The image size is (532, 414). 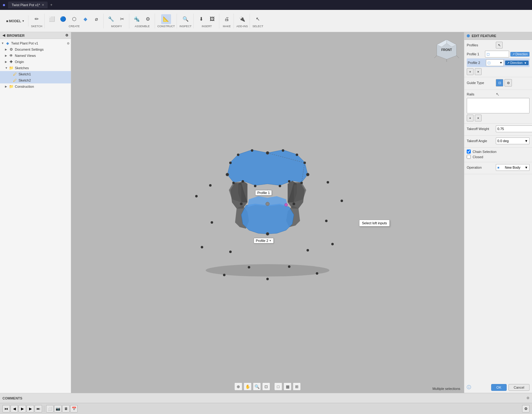 I want to click on profile2-dropdown: ▼, so click(x=501, y=63).